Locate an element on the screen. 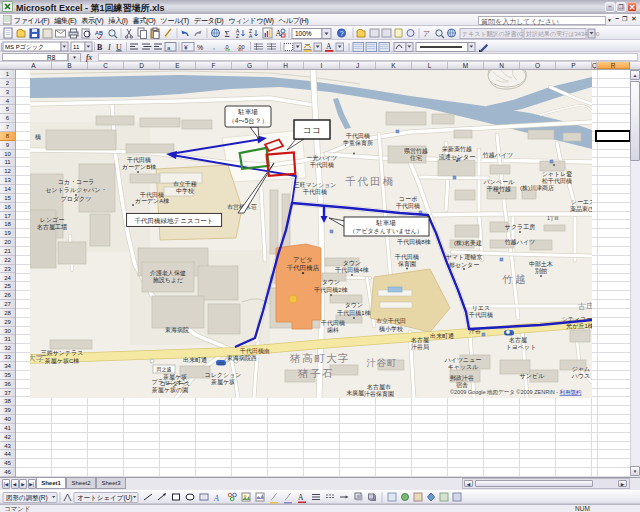  svg-text: U is located at coordinates (119, 46).